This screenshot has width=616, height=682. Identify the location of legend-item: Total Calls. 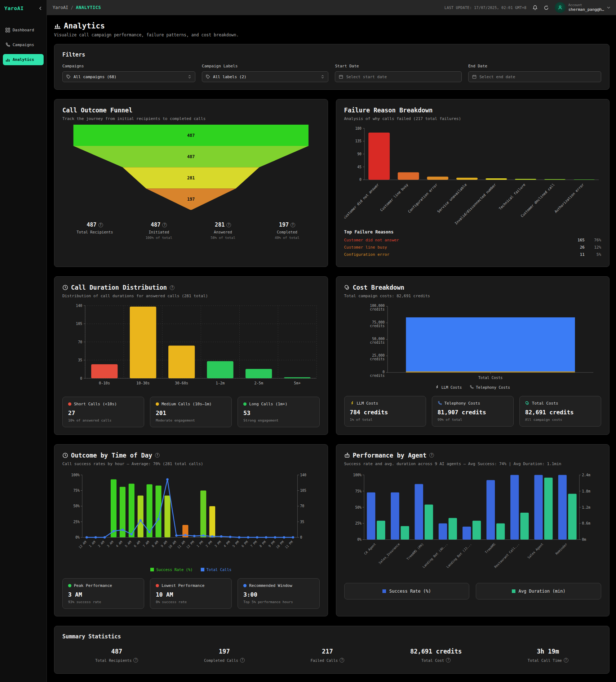
(216, 570).